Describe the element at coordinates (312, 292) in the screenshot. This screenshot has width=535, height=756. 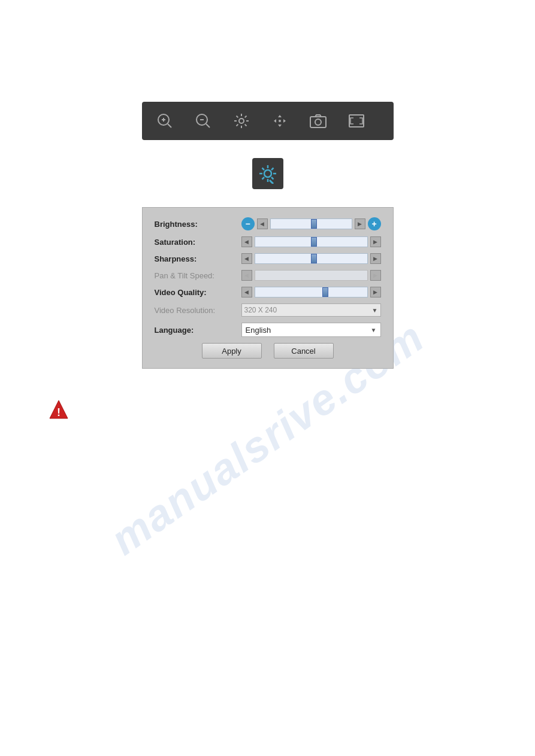
I see `video-quality-slider-container: ◀ ▶` at that location.